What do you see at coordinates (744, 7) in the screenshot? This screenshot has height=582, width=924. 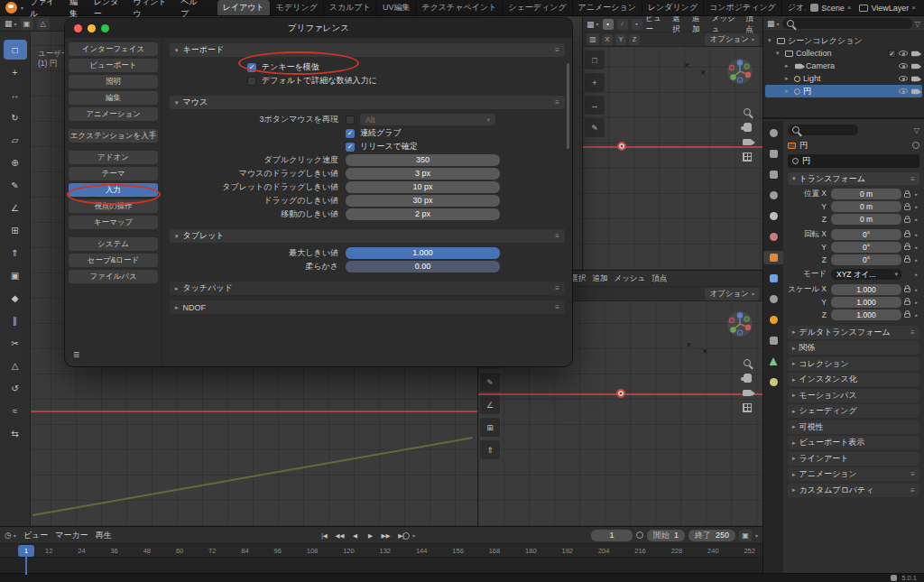 I see `workspace-compositing: コンポジティング` at bounding box center [744, 7].